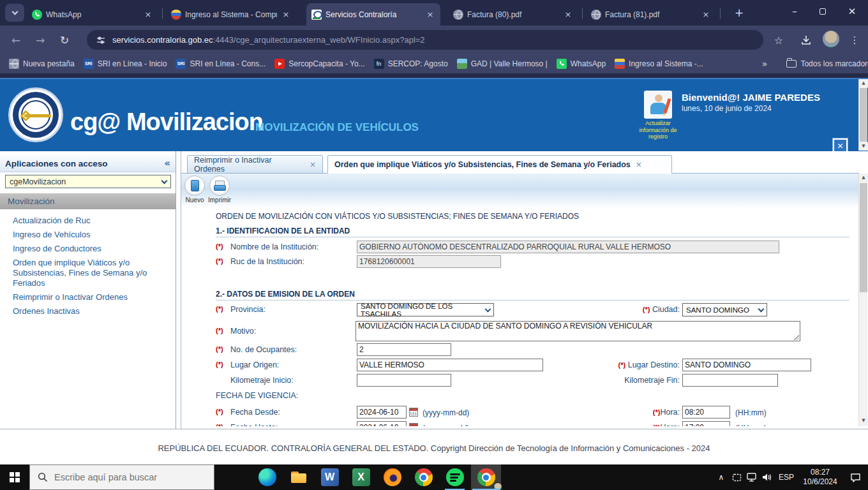  Describe the element at coordinates (91, 249) in the screenshot. I see `sidebar-item-ingreso-conductores: Ingreso de Conductores` at that location.